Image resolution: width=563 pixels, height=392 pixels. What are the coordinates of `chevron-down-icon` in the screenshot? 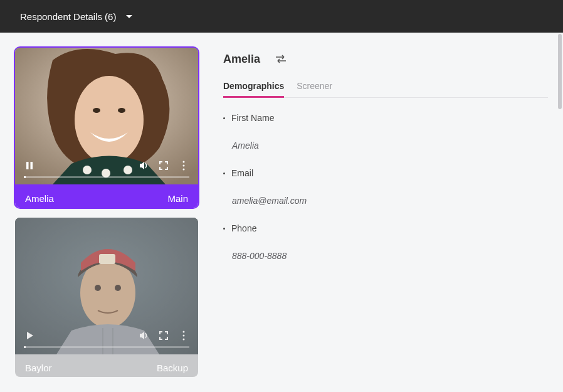 It's located at (129, 16).